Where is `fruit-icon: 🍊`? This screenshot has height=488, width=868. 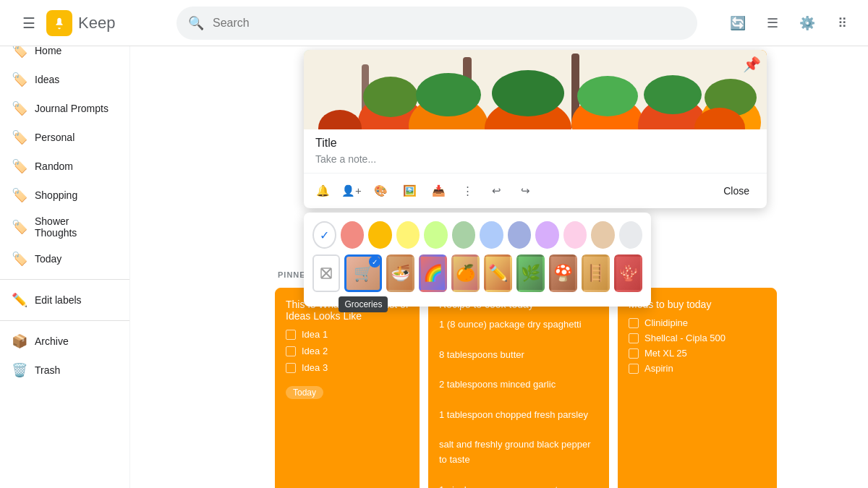
fruit-icon: 🍊 is located at coordinates (466, 273).